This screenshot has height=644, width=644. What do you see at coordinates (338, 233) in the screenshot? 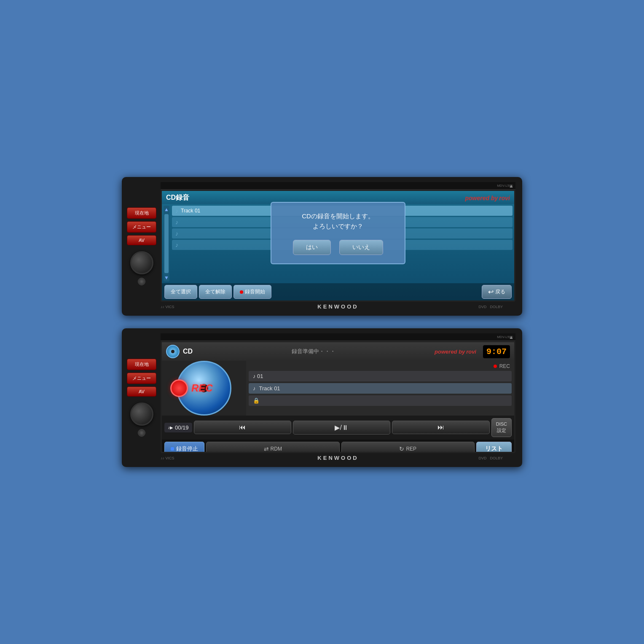
I see `dialog-overlay: CDの録音を開始します。 よろしいですか？ はい いいえ` at bounding box center [338, 233].